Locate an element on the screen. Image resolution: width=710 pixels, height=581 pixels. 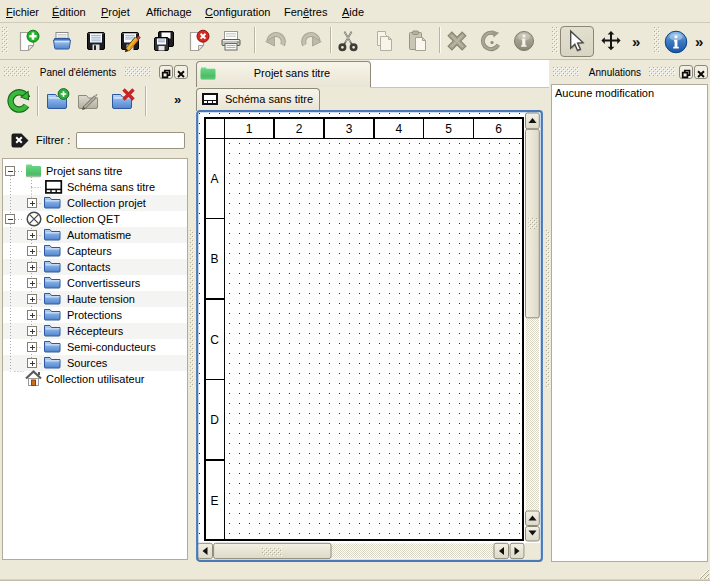
svg-text: 5 is located at coordinates (448, 129).